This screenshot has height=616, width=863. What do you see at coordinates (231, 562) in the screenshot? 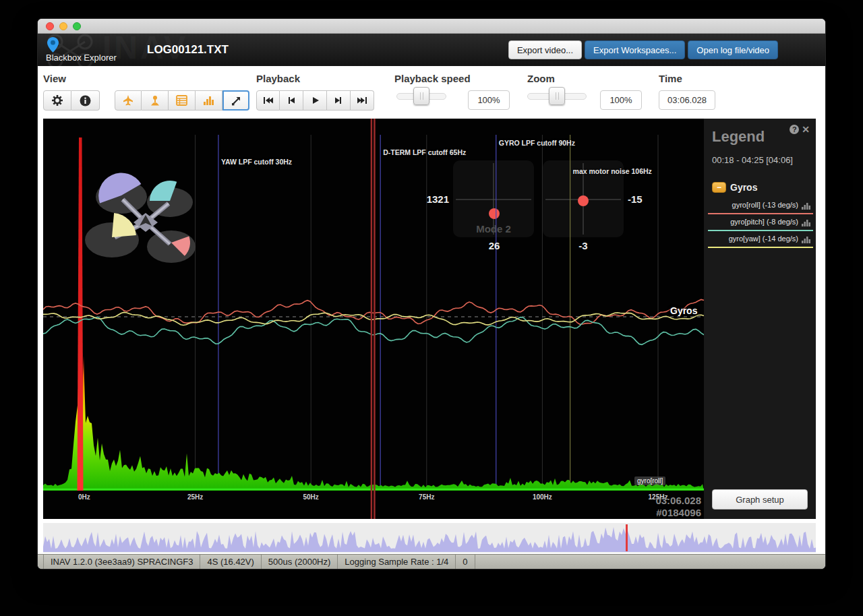
I see `status-cell: 4S (16.42V)` at bounding box center [231, 562].